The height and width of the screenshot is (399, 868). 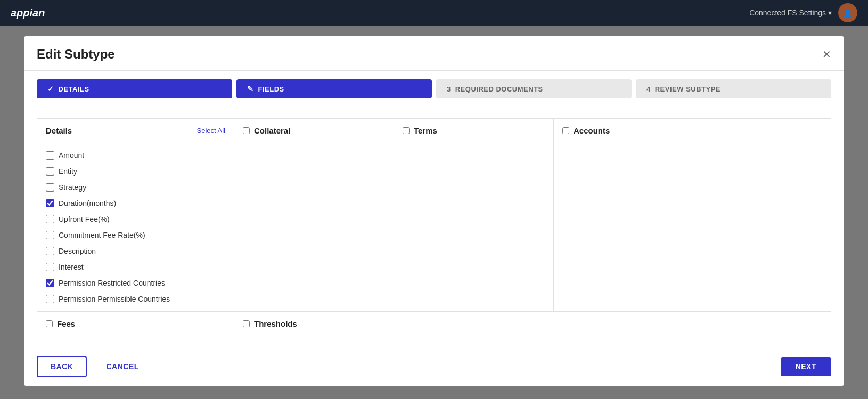 I want to click on step-details: ✓ DETAILS, so click(x=134, y=89).